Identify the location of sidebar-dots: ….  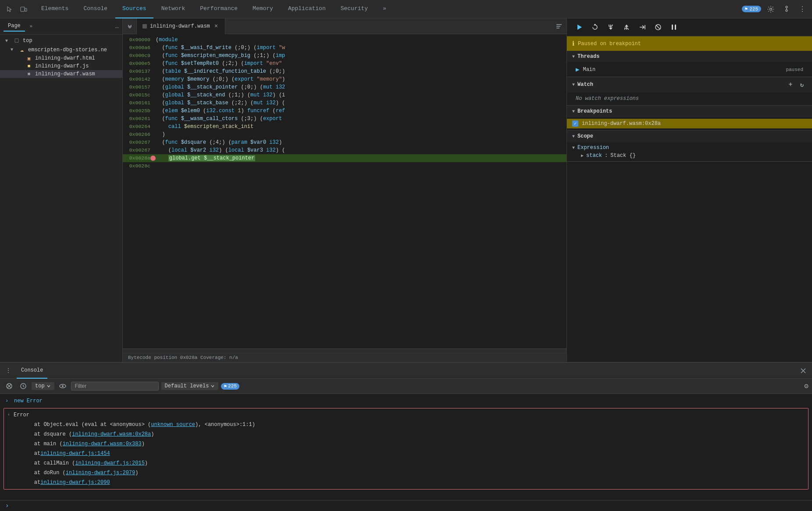
(117, 26).